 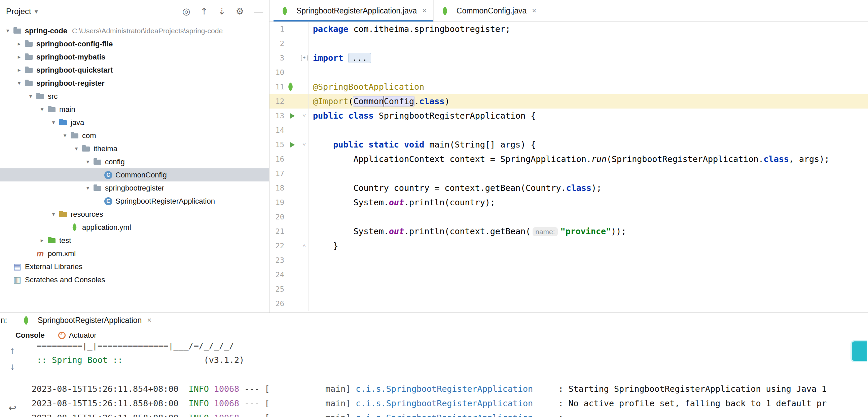 What do you see at coordinates (569, 246) in the screenshot?
I see `code-line-22: 22˄ }` at bounding box center [569, 246].